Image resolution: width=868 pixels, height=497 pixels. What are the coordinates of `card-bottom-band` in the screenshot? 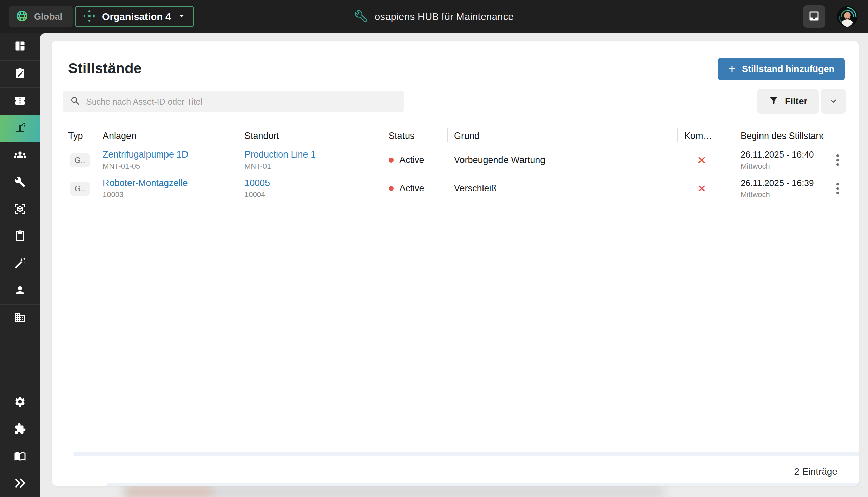 It's located at (482, 484).